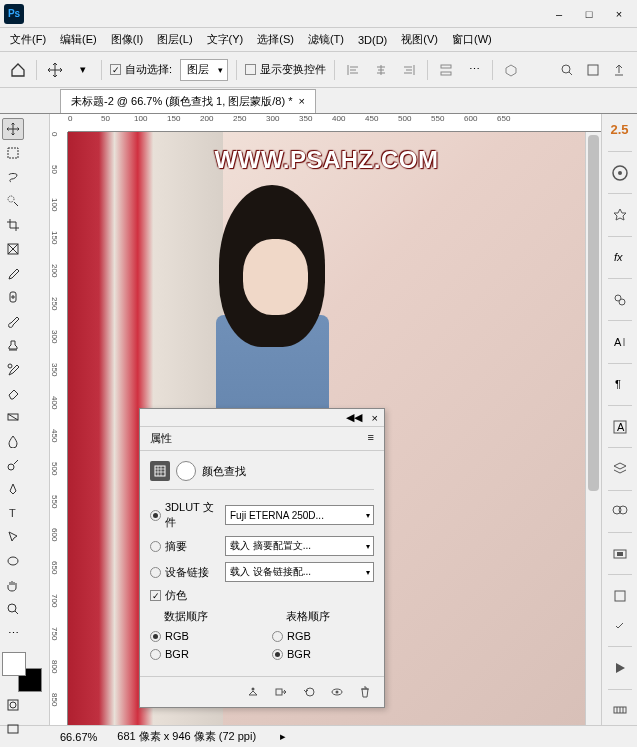 Image resolution: width=637 pixels, height=747 pixels. Describe the element at coordinates (262, 439) in the screenshot. I see `panel-tab-properties: 属性 ≡` at that location.